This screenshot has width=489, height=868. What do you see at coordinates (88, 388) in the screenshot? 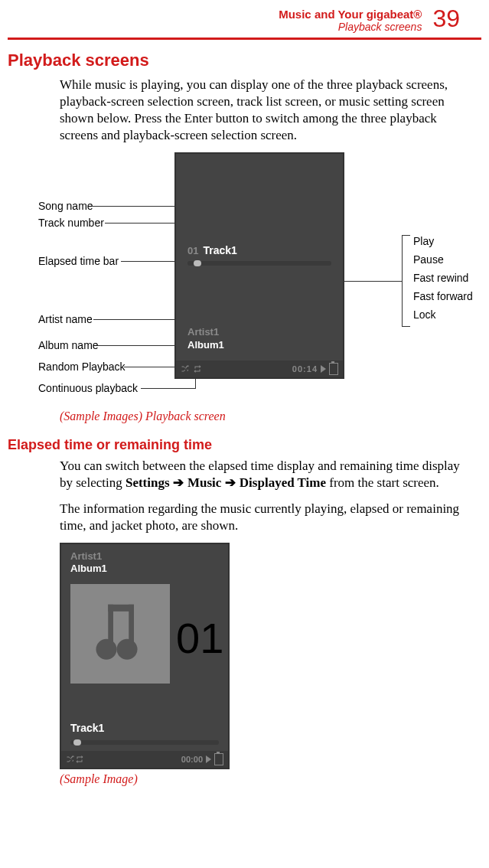
I see `label-continuous: Continuous playback` at bounding box center [88, 388].